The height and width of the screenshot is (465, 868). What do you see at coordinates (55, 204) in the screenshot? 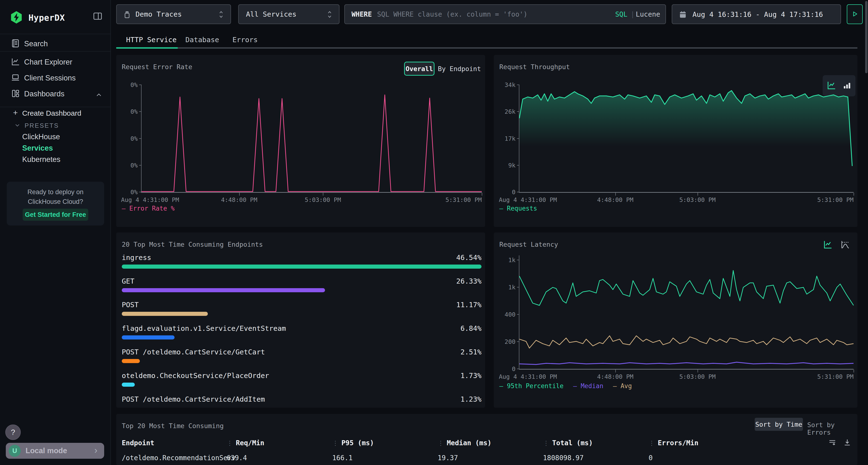
I see `clickhouse-cloud-card: Ready to deploy on ClickHouse Cloud? Get…` at bounding box center [55, 204].